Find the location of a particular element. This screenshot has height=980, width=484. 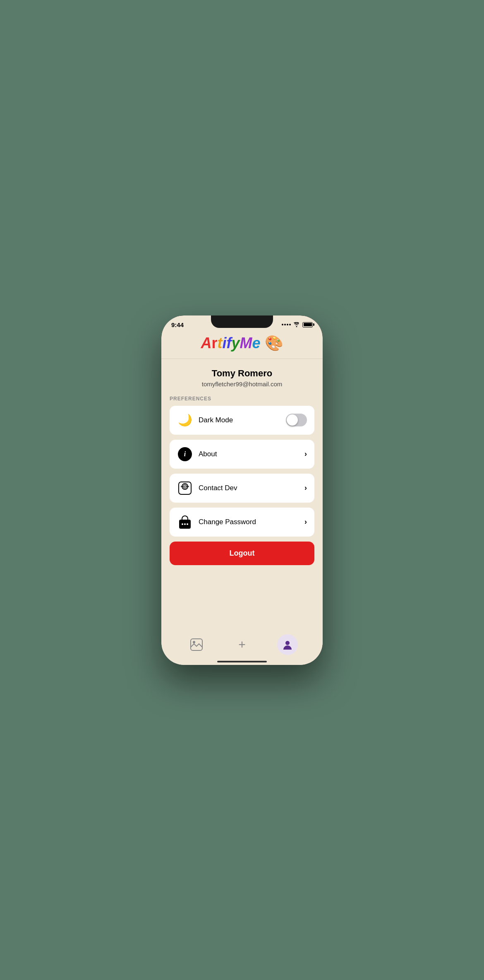

logo-letter-f: f is located at coordinates (229, 343).